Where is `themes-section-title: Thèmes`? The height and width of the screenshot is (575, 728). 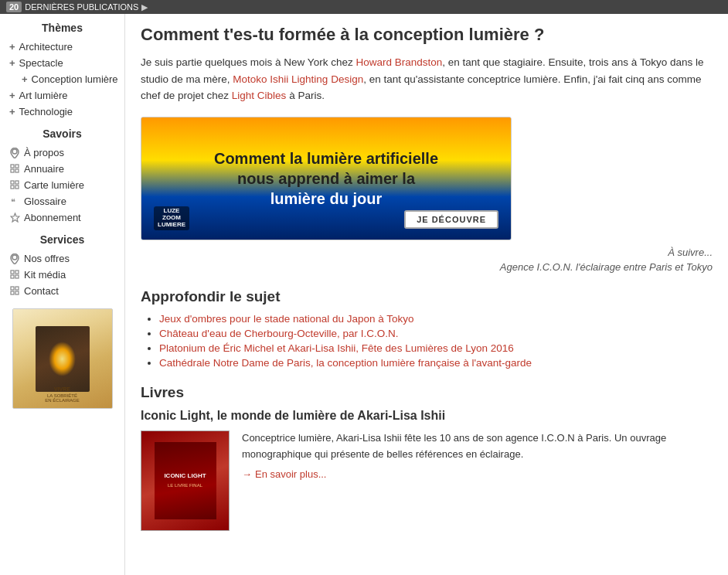
themes-section-title: Thèmes is located at coordinates (62, 26).